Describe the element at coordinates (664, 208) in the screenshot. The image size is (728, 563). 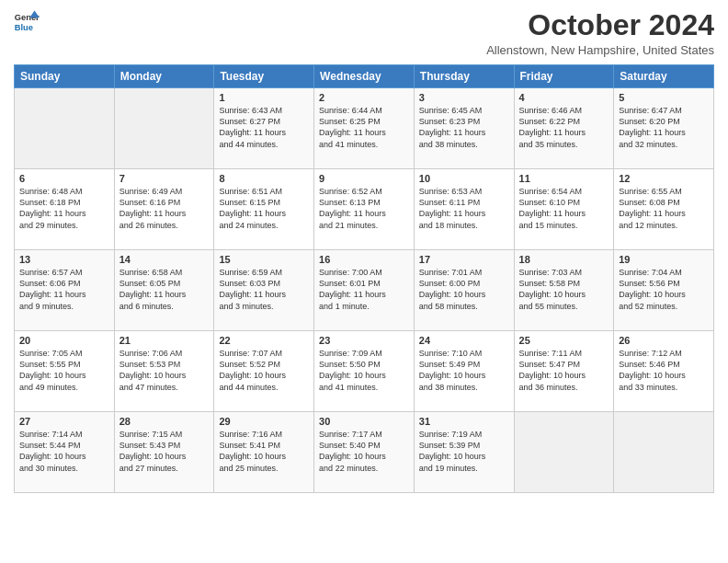
I see `day-info: Sunrise: 6:55 AM Sunset: 6:08 PM Dayligh…` at that location.